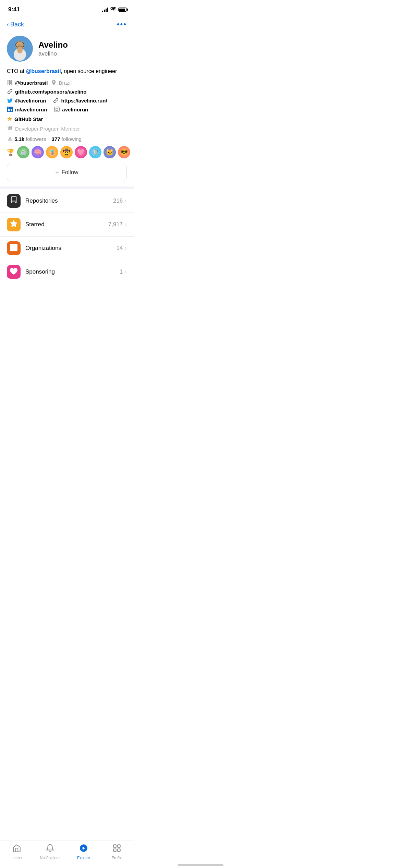  What do you see at coordinates (67, 237) in the screenshot?
I see `menu-list: Repositories 216 › Starred 7,917 › Organ…` at bounding box center [67, 237].